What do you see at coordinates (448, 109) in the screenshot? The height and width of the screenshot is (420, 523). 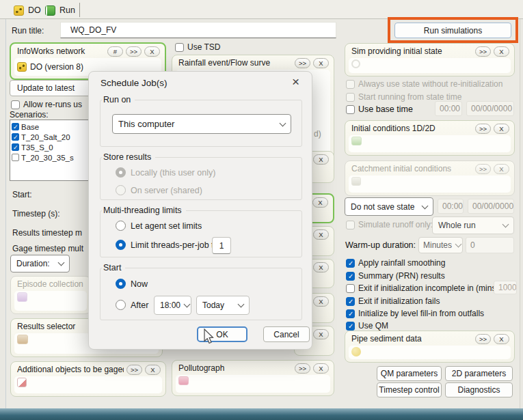 I see `base-time-field: 00:00` at bounding box center [448, 109].